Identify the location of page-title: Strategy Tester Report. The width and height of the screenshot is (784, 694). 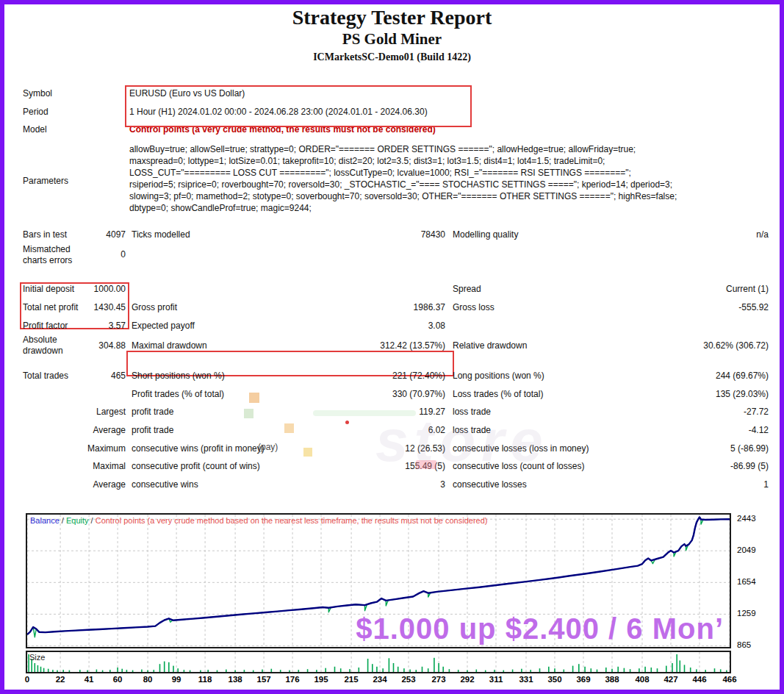
(392, 18).